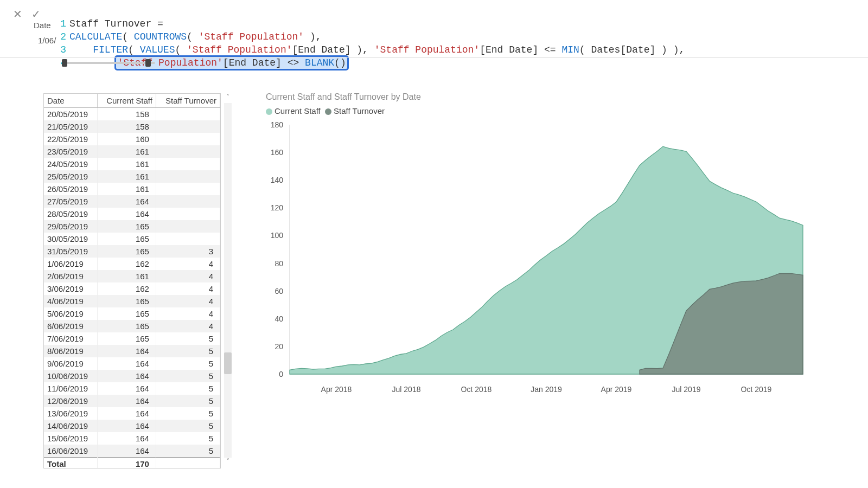  Describe the element at coordinates (132, 351) in the screenshot. I see `table-row: 8/06/20191645` at that location.